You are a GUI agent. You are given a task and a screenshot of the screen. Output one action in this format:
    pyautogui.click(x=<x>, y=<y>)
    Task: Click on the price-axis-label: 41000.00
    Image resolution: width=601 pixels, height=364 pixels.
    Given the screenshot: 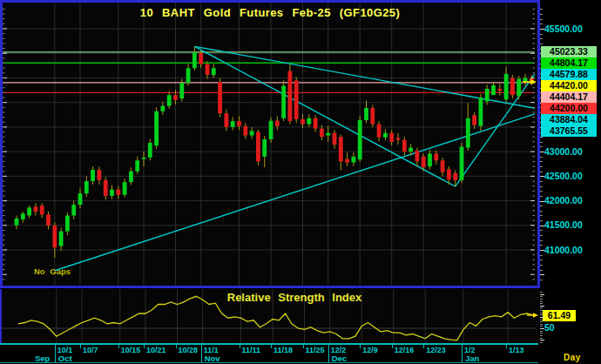 What is the action you would take?
    pyautogui.click(x=564, y=251)
    